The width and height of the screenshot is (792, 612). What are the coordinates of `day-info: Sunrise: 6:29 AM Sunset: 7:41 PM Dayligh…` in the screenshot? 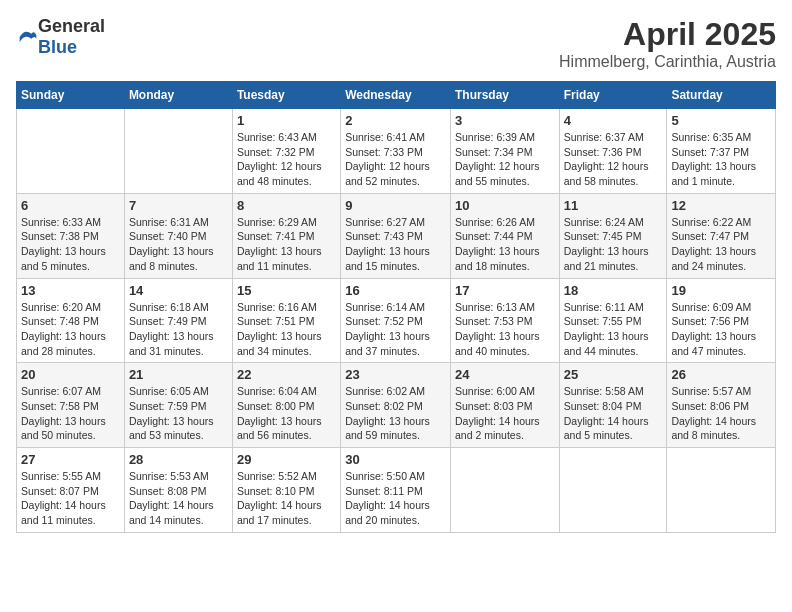 It's located at (286, 244).